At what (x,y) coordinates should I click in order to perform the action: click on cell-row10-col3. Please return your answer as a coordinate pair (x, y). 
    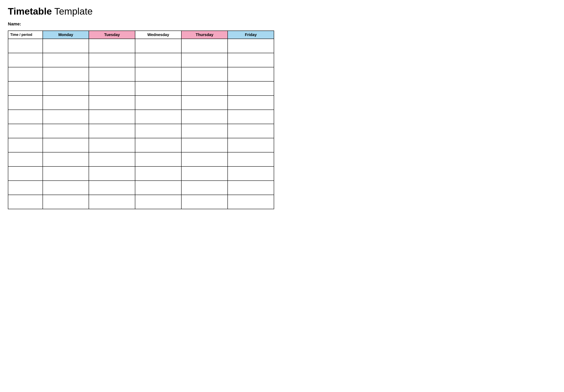
    Looking at the image, I should click on (158, 173).